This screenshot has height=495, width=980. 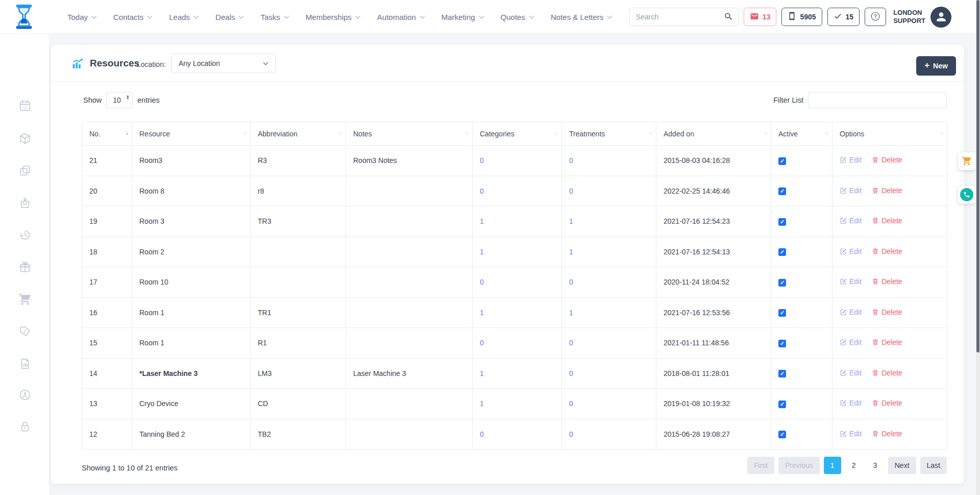 What do you see at coordinates (967, 195) in the screenshot?
I see `floating-phone-button` at bounding box center [967, 195].